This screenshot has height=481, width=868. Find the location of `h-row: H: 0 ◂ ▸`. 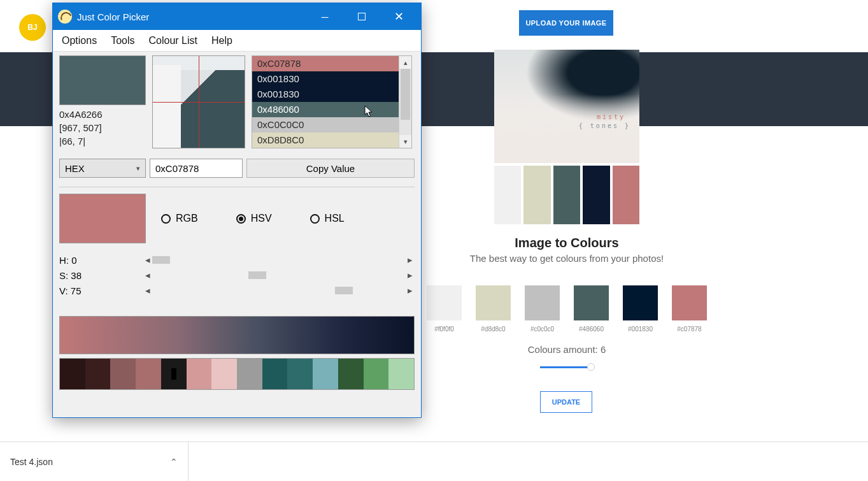

h-row: H: 0 ◂ ▸ is located at coordinates (237, 260).